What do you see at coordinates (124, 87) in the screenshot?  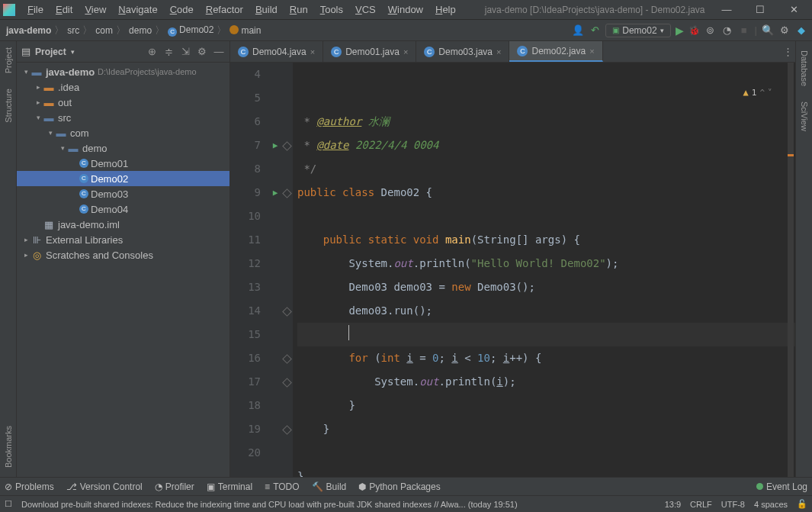 I see `tree-idea: ▬.idea` at bounding box center [124, 87].